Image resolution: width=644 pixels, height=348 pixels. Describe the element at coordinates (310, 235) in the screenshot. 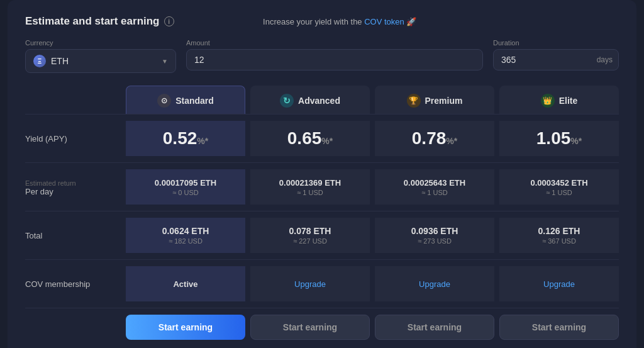

I see `total-advanced: 0.078 ETH ≈ 227 USD` at that location.